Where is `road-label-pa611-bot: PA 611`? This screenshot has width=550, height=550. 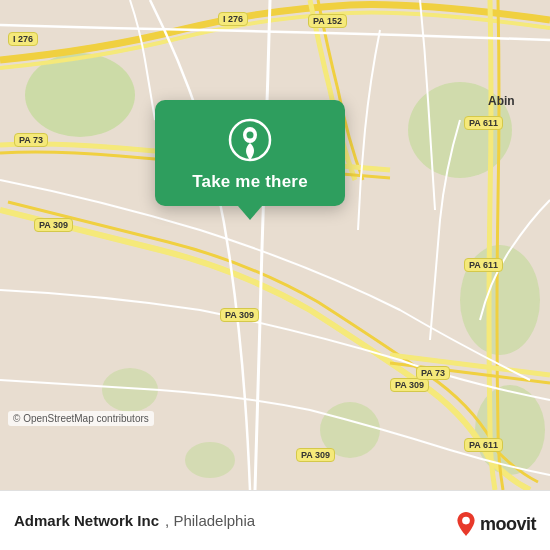
road-label-pa611-bot: PA 611 is located at coordinates (484, 445).